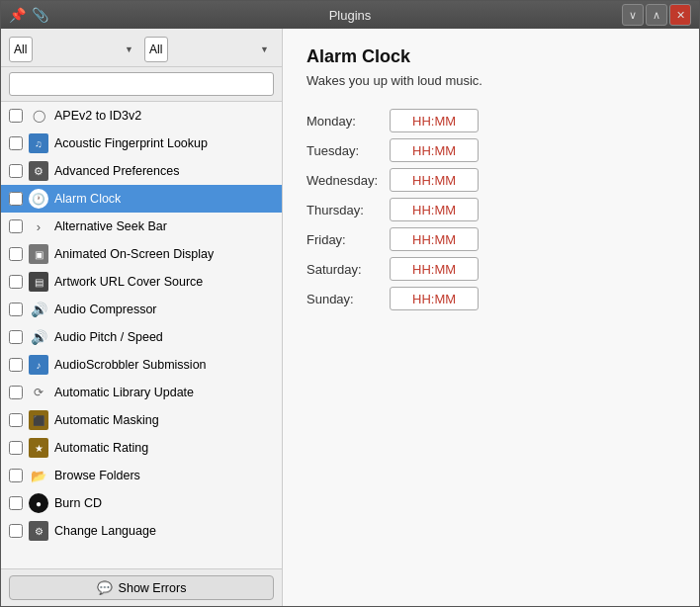  Describe the element at coordinates (18, 15) in the screenshot. I see `plugin-icon: 📌` at that location.